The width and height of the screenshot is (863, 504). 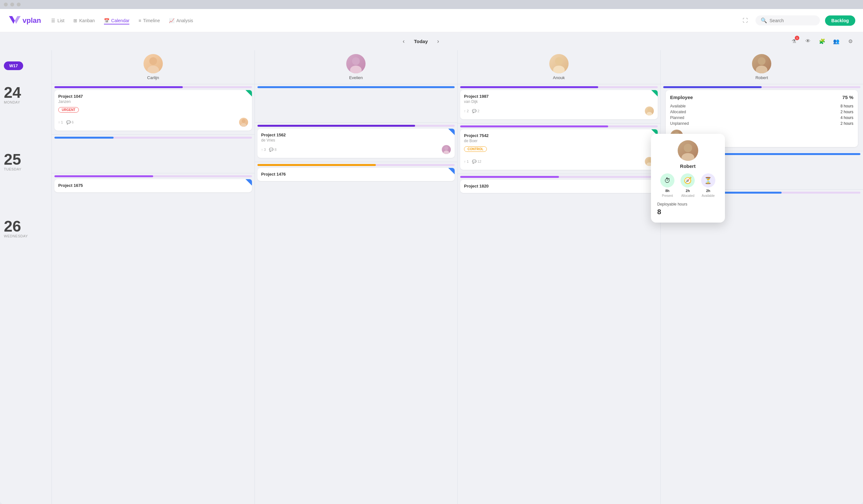 What do you see at coordinates (840, 21) in the screenshot?
I see `backlog-button: Backlog` at bounding box center [840, 21].